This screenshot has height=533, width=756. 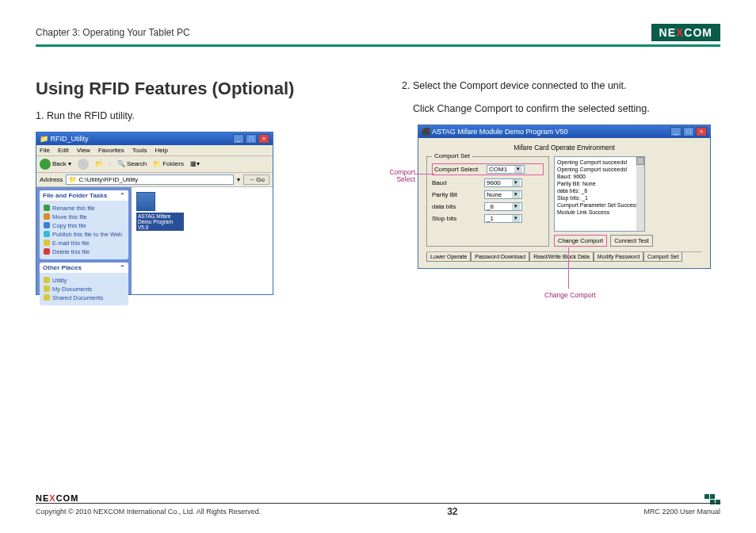 I want to click on menu-tools: Tools, so click(x=139, y=151).